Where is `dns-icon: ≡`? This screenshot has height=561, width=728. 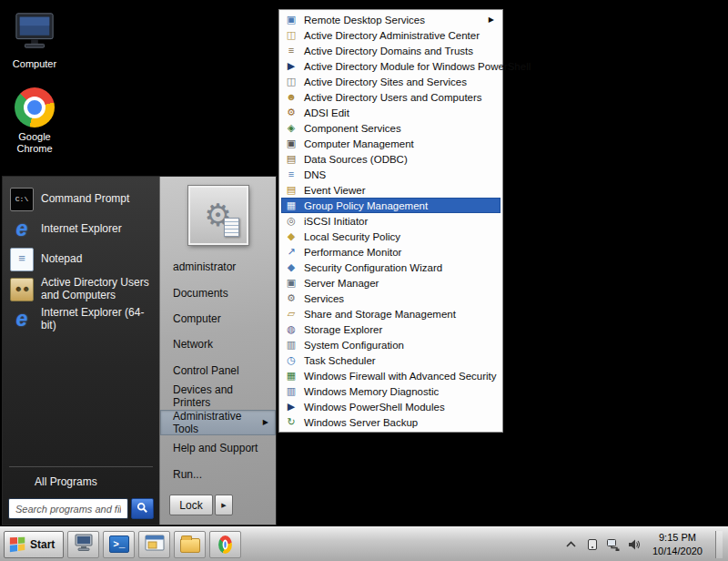
dns-icon: ≡ is located at coordinates (291, 175).